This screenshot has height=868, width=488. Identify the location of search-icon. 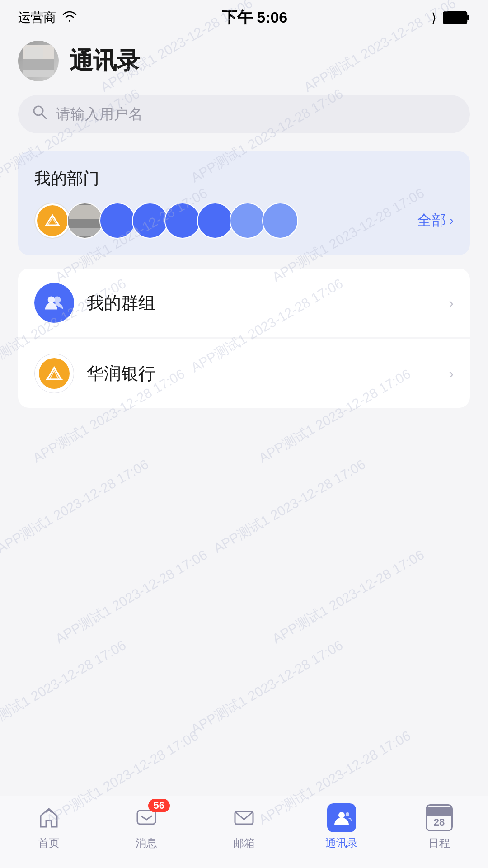
(40, 114).